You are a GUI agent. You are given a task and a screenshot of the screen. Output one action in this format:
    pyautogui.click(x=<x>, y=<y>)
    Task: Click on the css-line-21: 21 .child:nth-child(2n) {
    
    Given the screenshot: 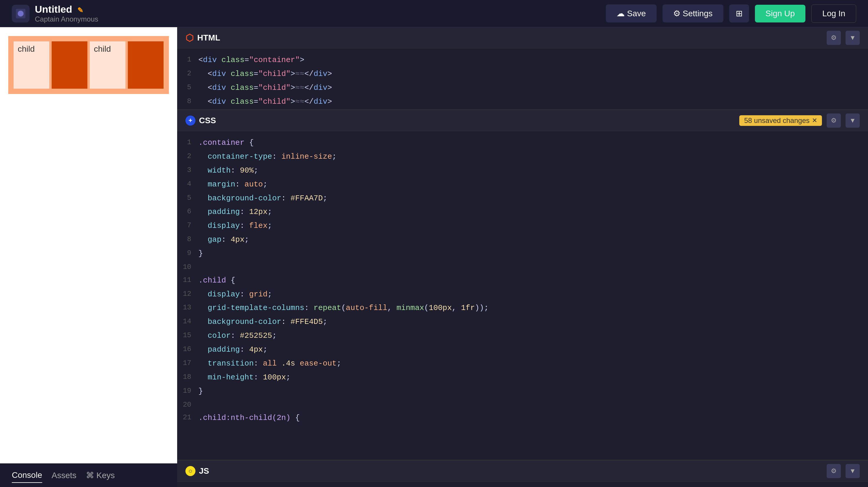 What is the action you would take?
    pyautogui.click(x=523, y=418)
    